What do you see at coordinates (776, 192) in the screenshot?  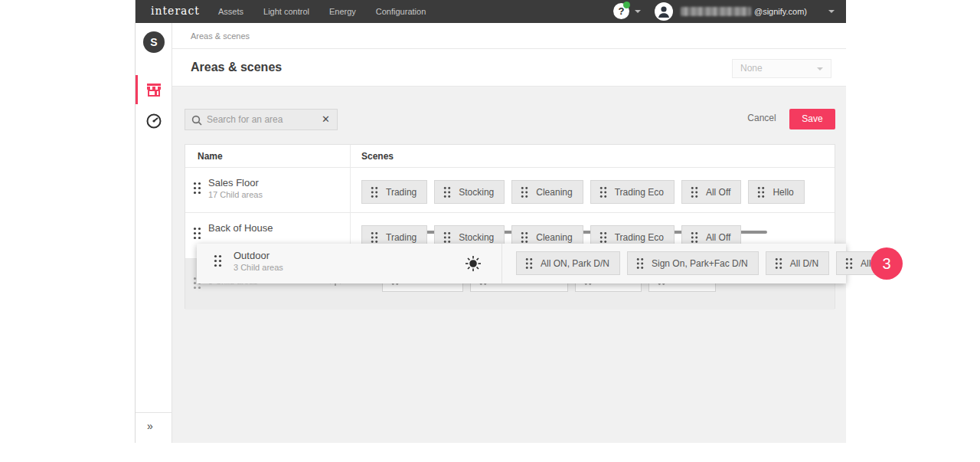 I see `scene-chip: Hello` at bounding box center [776, 192].